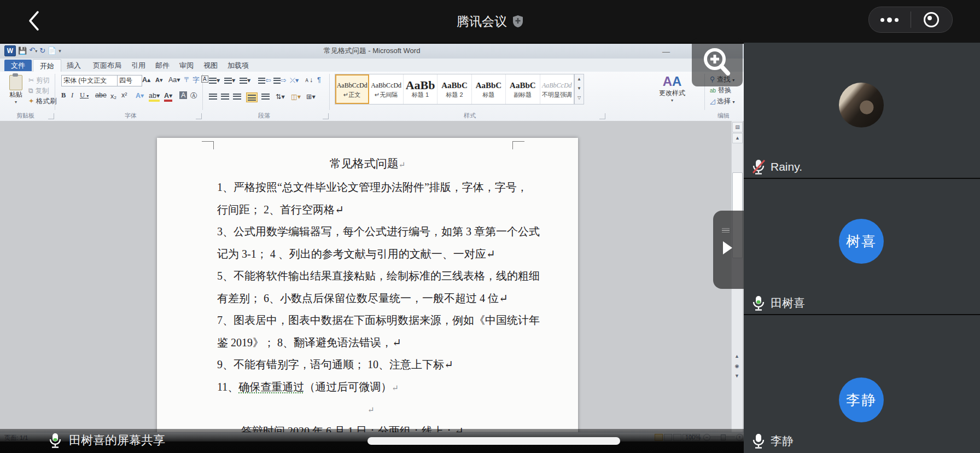 The width and height of the screenshot is (980, 453). What do you see at coordinates (932, 20) in the screenshot?
I see `record-circle-icon` at bounding box center [932, 20].